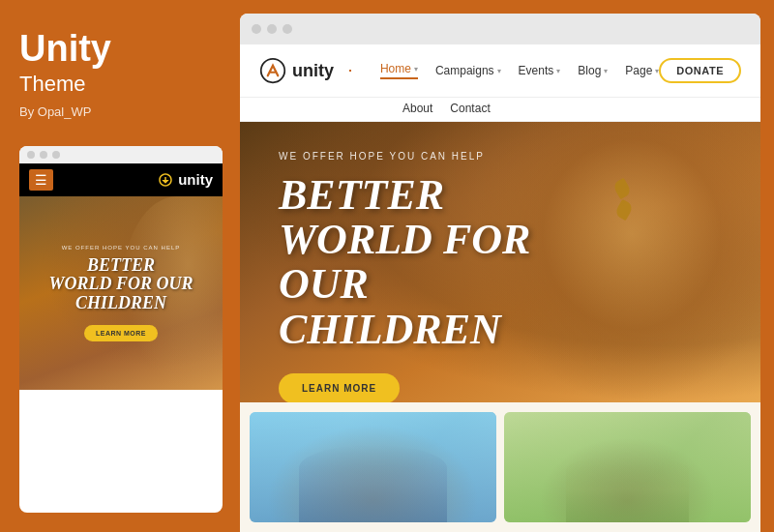  What do you see at coordinates (120, 293) in the screenshot?
I see `mobile-hero-content: WE OFFER HOPE YOU CAN HELP BETTER WORLD …` at bounding box center [120, 293].